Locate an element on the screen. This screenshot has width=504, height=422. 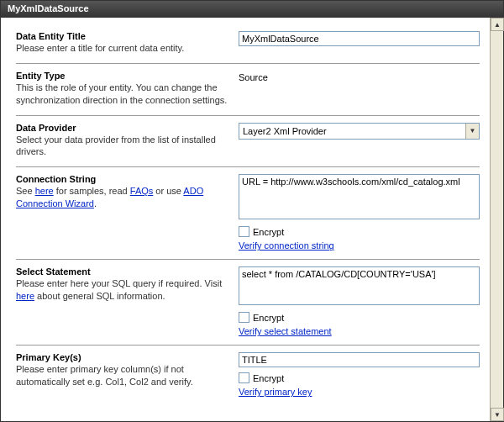
chevron-down-icon: ▼ is located at coordinates (472, 131).